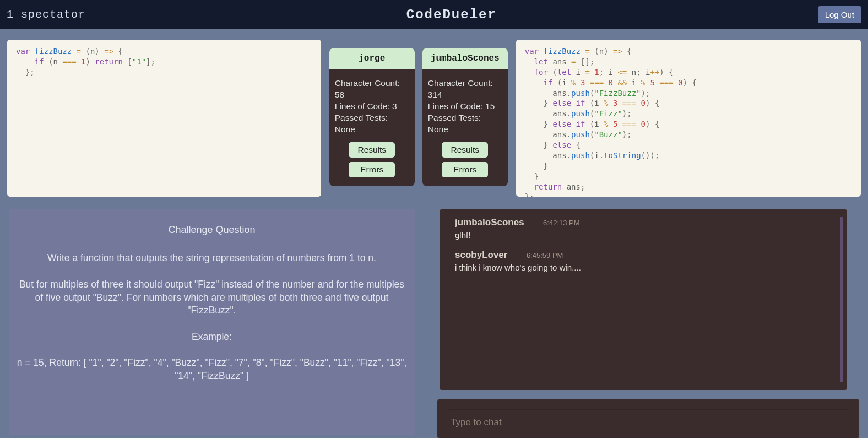 Image resolution: width=868 pixels, height=438 pixels. What do you see at coordinates (372, 106) in the screenshot?
I see `player-stats: Character Count: 58 Lines of Code: 3 Pas…` at bounding box center [372, 106].